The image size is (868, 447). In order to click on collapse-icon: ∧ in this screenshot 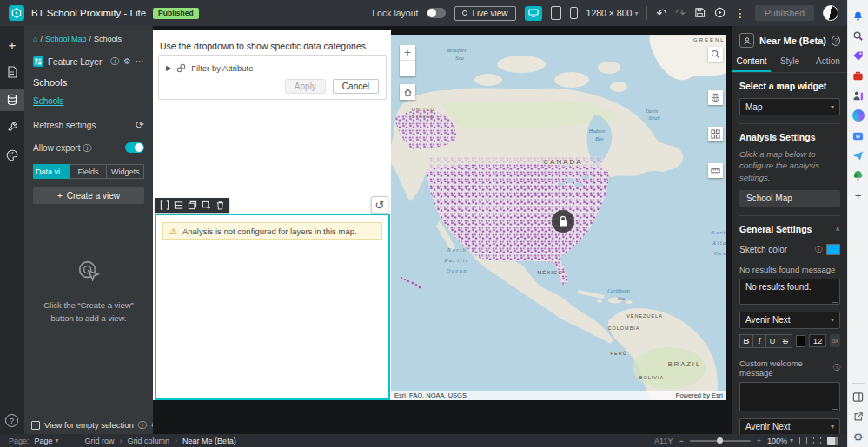, I will do `click(838, 229)`.